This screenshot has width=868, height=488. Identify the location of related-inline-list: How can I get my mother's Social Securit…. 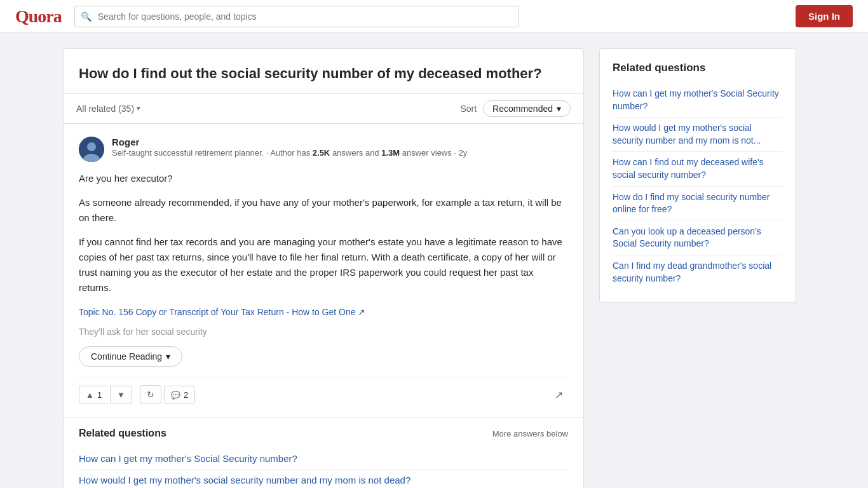
(323, 468).